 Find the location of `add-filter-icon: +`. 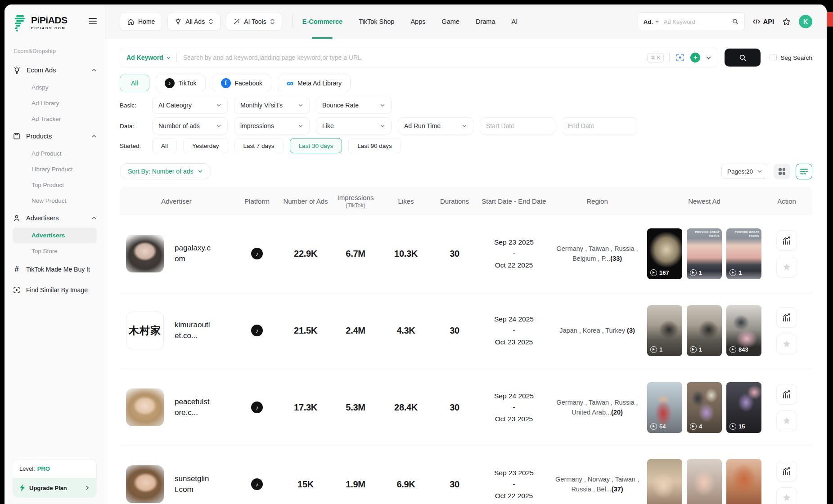

add-filter-icon: + is located at coordinates (695, 58).